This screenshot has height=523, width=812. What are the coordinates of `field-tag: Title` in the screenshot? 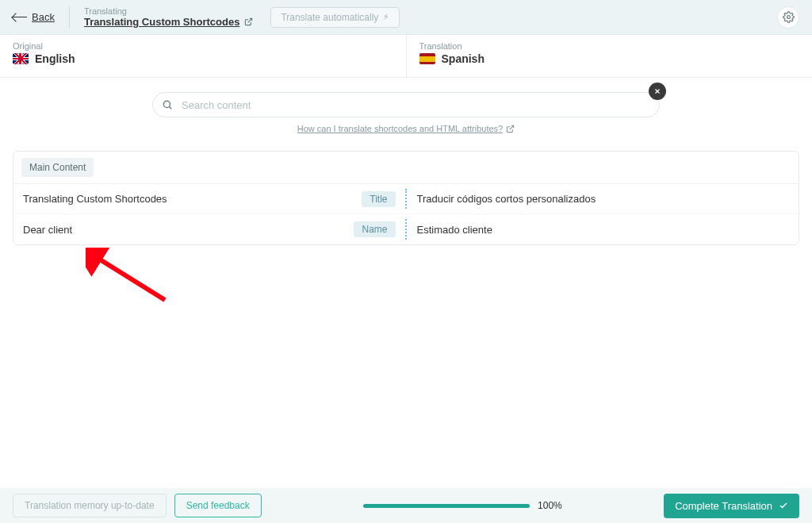 It's located at (378, 199).